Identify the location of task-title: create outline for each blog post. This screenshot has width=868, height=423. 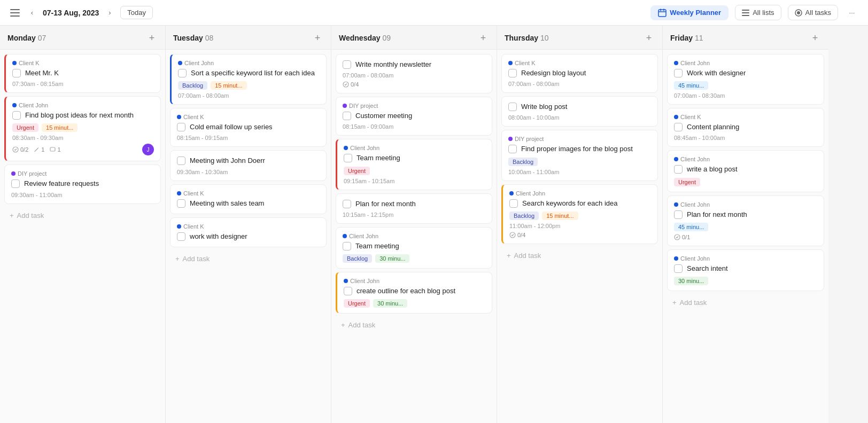
(406, 291).